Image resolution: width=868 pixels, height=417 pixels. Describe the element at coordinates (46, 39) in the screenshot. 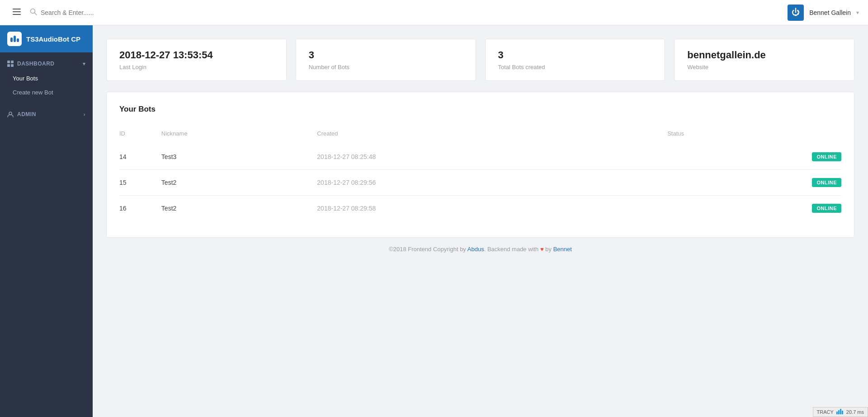

I see `sidebar-brand: TS3AudioBot CP` at that location.